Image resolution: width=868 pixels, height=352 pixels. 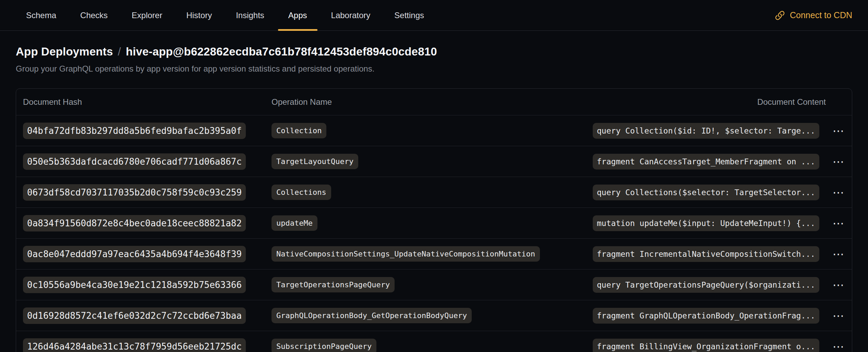 I want to click on document-hash-badge: 04bfa72dfb83b297dd8a5b6fed9bafac2b395a0f, so click(x=134, y=131).